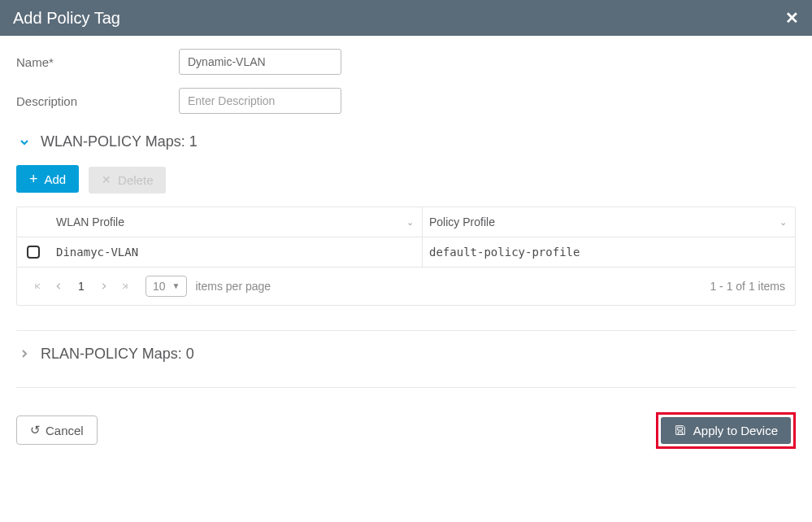 The width and height of the screenshot is (812, 522). What do you see at coordinates (236, 222) in the screenshot?
I see `grid-header-wlan: WLAN Profile ⌄` at bounding box center [236, 222].